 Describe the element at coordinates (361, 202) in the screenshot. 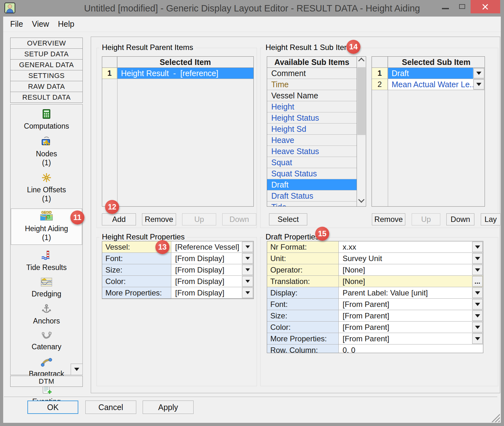

I see `scroll-down-button` at that location.